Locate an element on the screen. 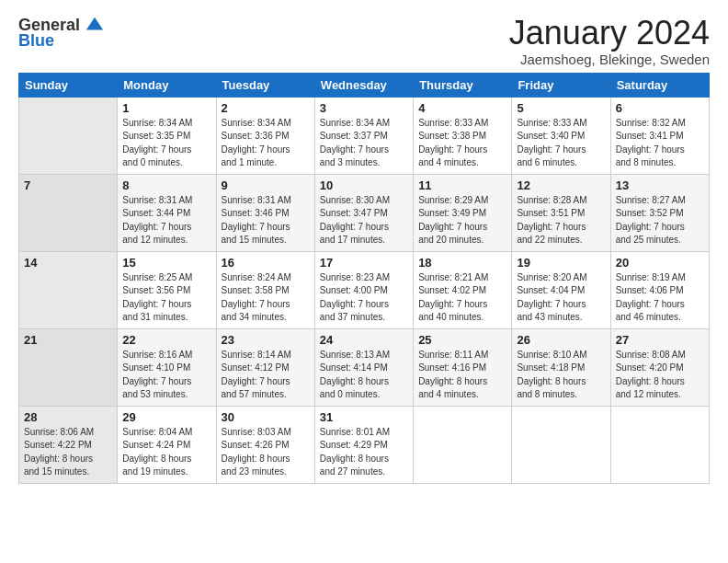 The width and height of the screenshot is (728, 563). calendar-cell: 18Sunrise: 8:21 AM Sunset: 4:02 PM Dayli… is located at coordinates (463, 290).